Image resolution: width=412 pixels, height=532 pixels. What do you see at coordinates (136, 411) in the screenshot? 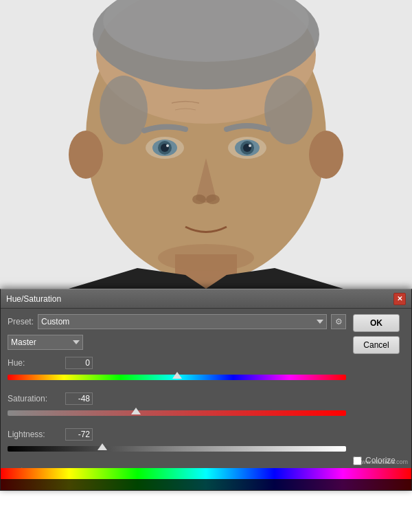
I see `saturation-thumb` at bounding box center [136, 411].